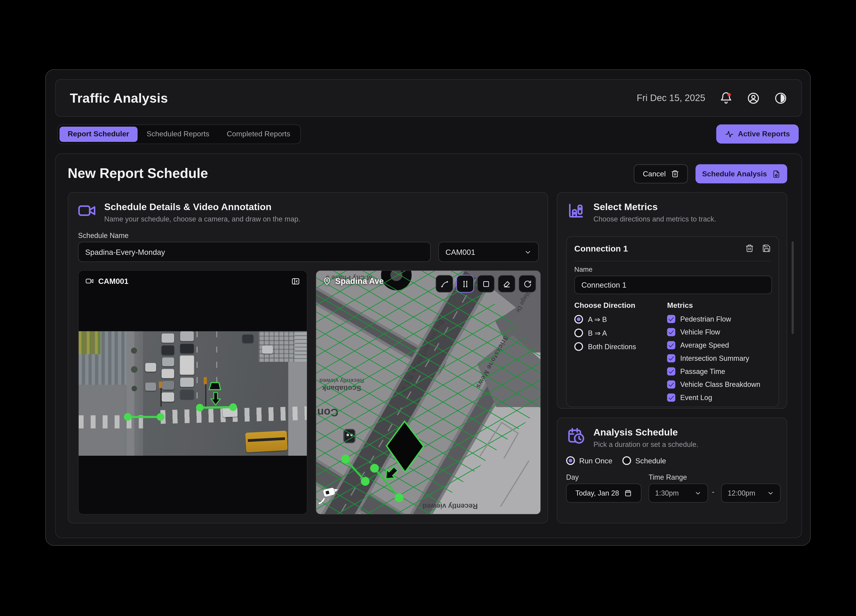  Describe the element at coordinates (489, 252) in the screenshot. I see `camera-select: CAM001` at that location.